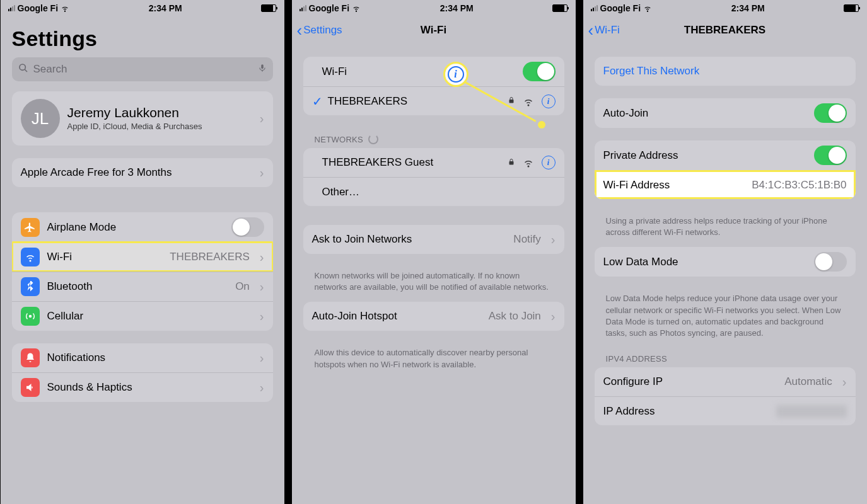 Image resolution: width=867 pixels, height=504 pixels. Describe the element at coordinates (607, 30) in the screenshot. I see `back-label: Wi-Fi` at that location.